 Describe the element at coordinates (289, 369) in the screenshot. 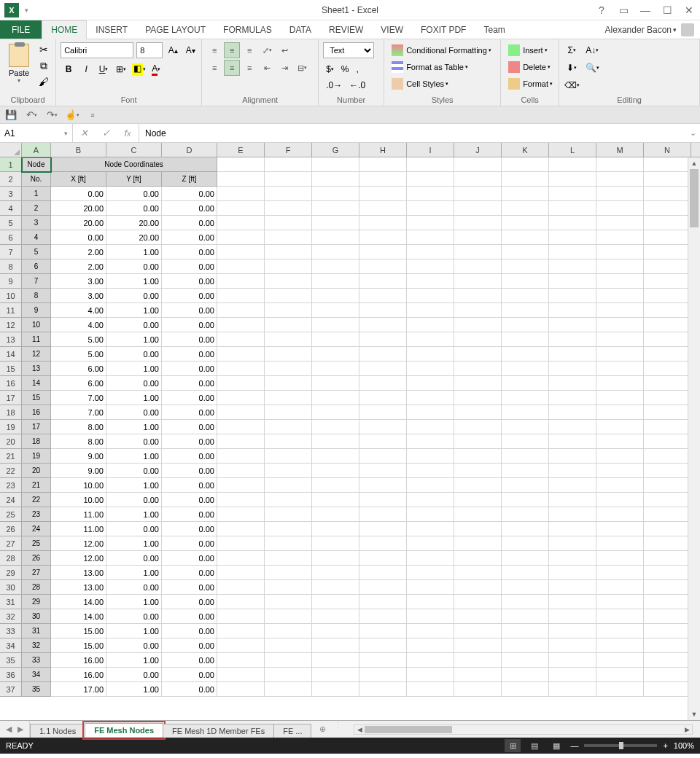

I see `cell-F15` at that location.